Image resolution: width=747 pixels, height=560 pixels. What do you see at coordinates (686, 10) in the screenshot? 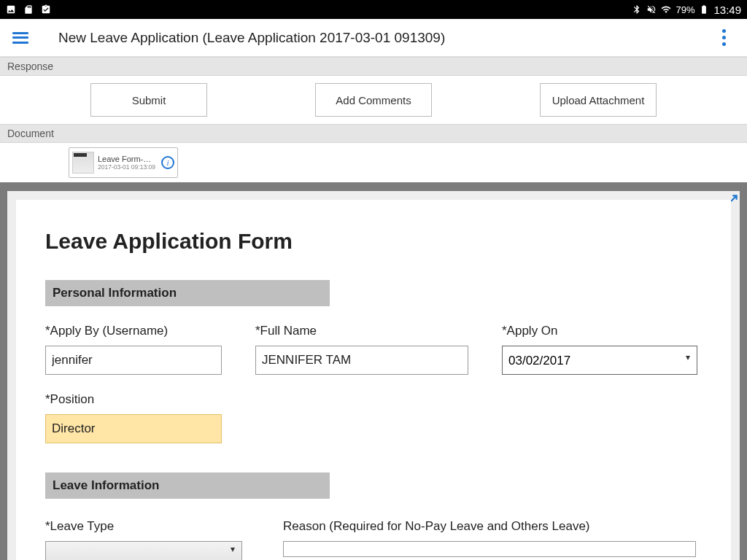
I see `status-right-icons: 79% 13:49` at bounding box center [686, 10].